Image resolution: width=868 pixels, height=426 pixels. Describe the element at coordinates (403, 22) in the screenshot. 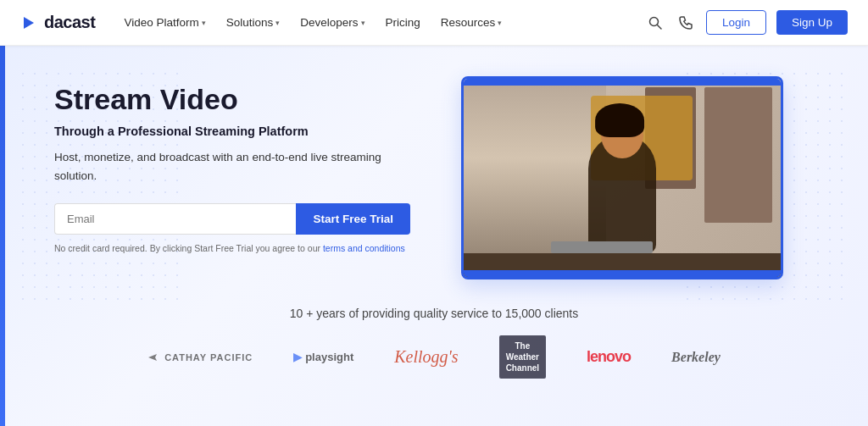

I see `nav-pricing: Pricing` at that location.